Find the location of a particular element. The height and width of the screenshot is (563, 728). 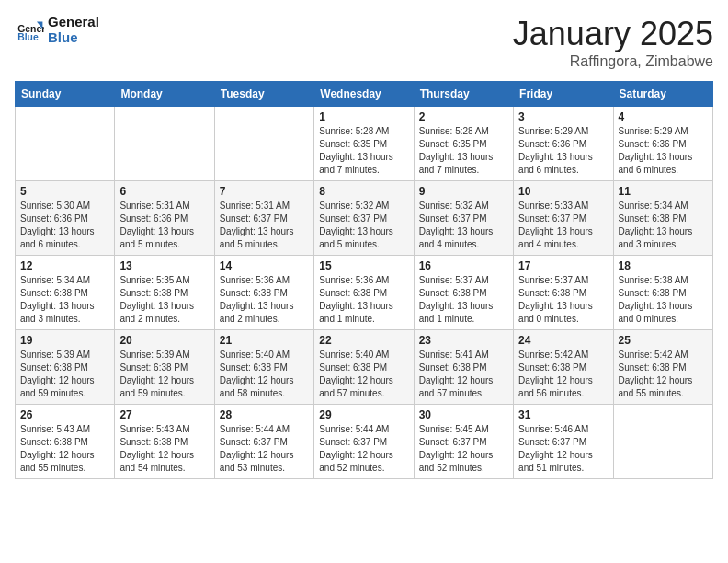

day-number: 12 is located at coordinates (64, 266).